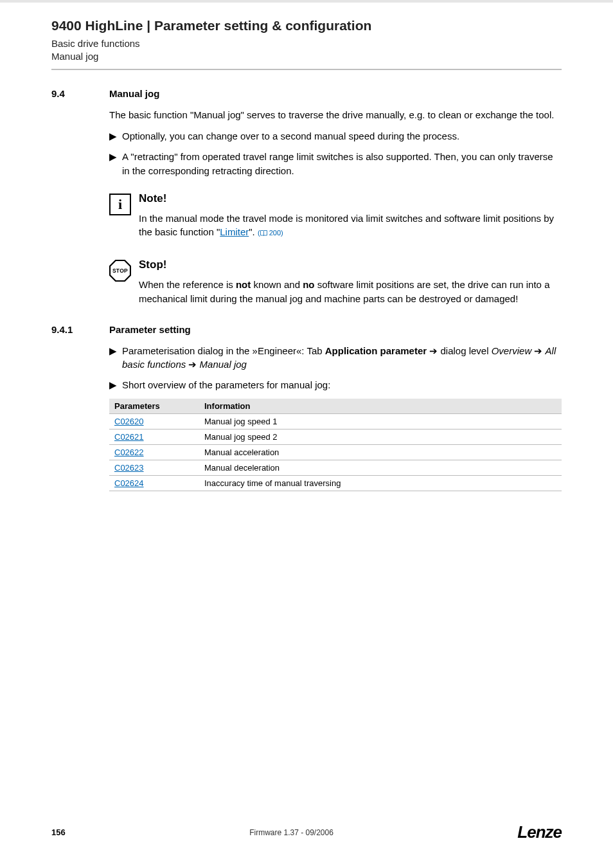  Describe the element at coordinates (154, 406) in the screenshot. I see `table-header-parameters: Parameters` at that location.